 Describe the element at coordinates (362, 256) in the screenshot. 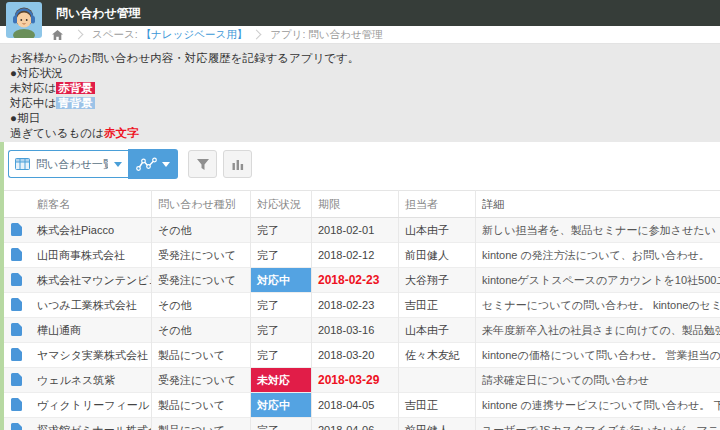

I see `table-row: 山田商事株式会社受発注について完了2018-02-12前田健人kintone の…` at that location.